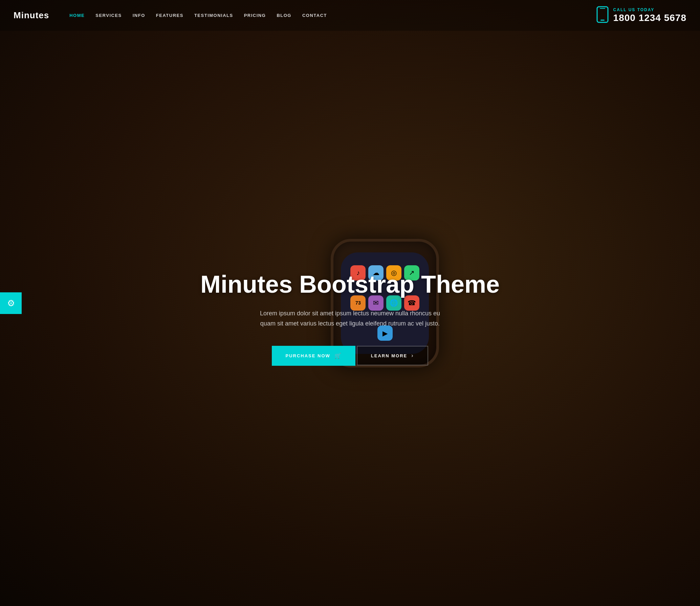 The width and height of the screenshot is (700, 606). I want to click on hero-buttons: PURCHASE NOW 🛒 LEARN MORE ›, so click(350, 356).